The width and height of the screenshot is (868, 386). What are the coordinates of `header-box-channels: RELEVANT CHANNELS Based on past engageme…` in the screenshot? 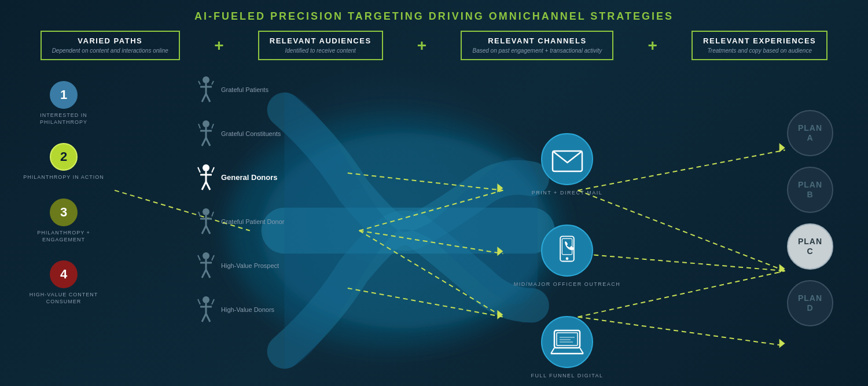 It's located at (537, 45).